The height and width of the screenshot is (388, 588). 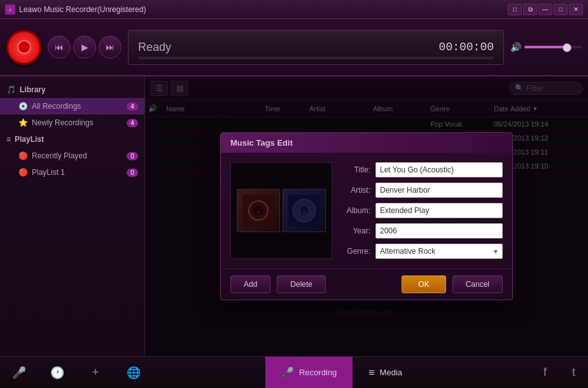 I want to click on all-recordings-badge: 4, so click(x=132, y=107).